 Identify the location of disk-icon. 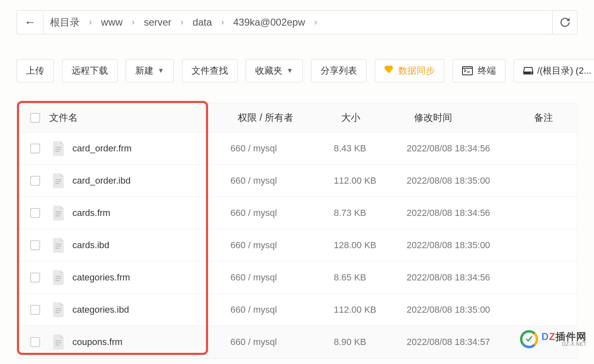
(528, 71).